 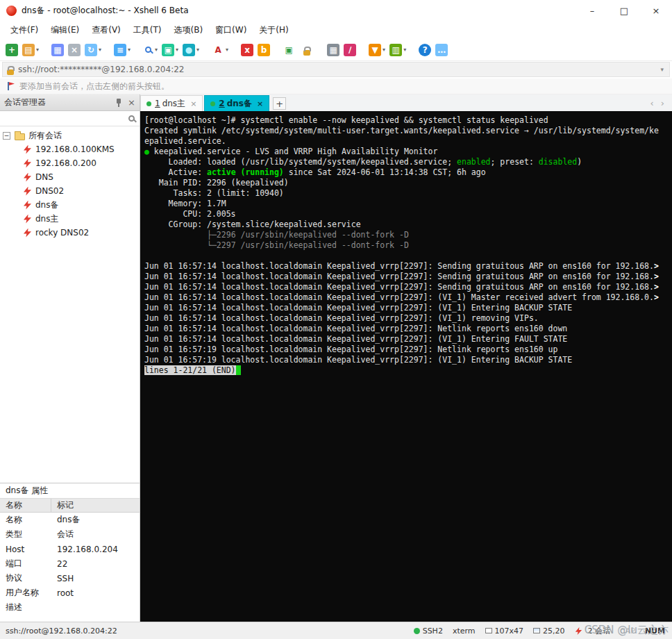 What do you see at coordinates (408, 371) in the screenshot?
I see `terminal-line: lines 1-21/21 (END)` at bounding box center [408, 371].